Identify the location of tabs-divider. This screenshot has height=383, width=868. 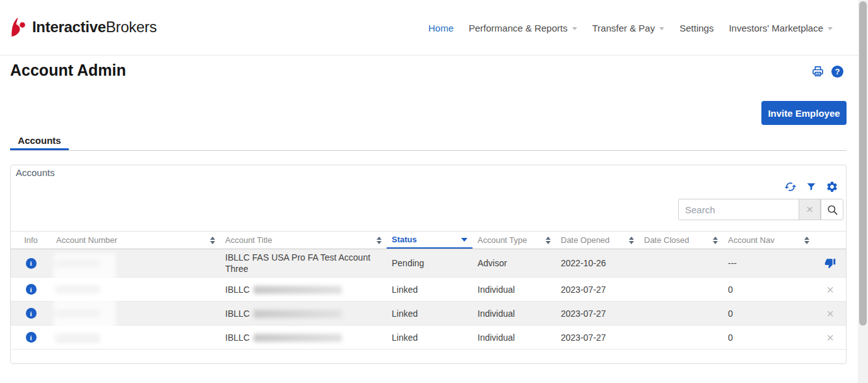
(428, 150).